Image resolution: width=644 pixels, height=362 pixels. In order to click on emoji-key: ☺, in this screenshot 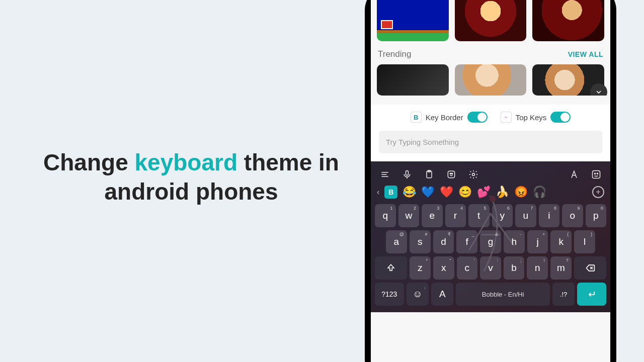, I will do `click(418, 294)`.